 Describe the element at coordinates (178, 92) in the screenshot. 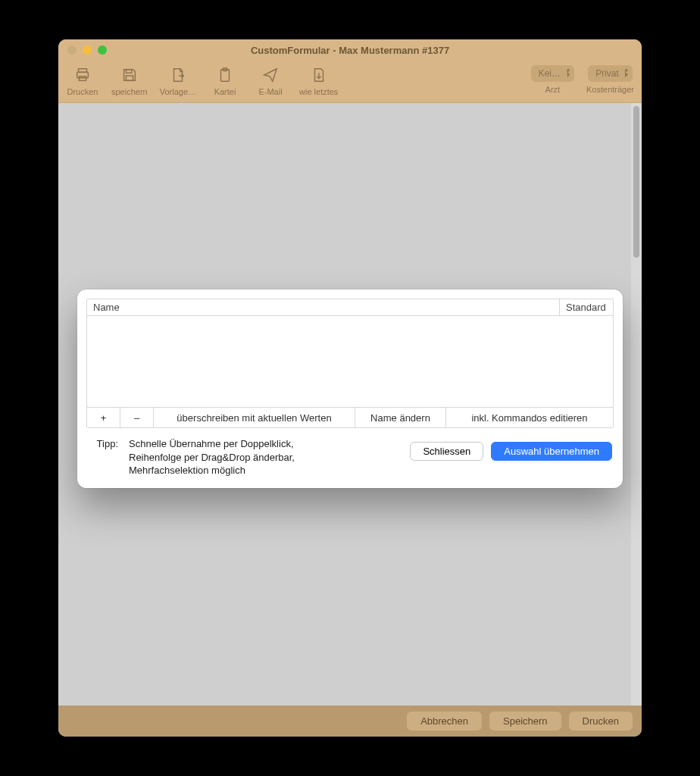

I see `toolbar-label: Vorlage…` at that location.